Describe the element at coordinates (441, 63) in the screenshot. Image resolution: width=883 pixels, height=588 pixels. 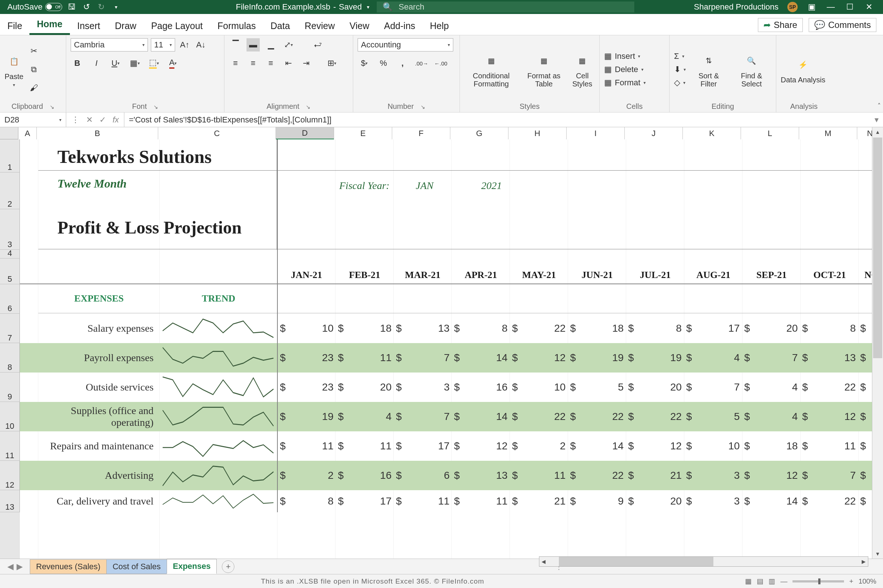
I see `decrease-decimal-icon: ←.00` at that location.